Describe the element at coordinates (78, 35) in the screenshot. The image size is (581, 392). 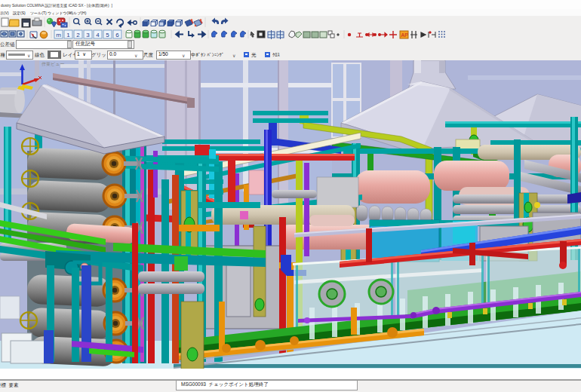
I see `svg-text: 2` at that location.